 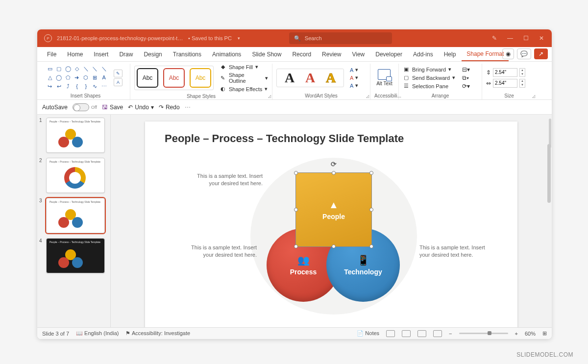 I want to click on shape-fill-button: ◆Shape Fill ▾, so click(x=244, y=67).